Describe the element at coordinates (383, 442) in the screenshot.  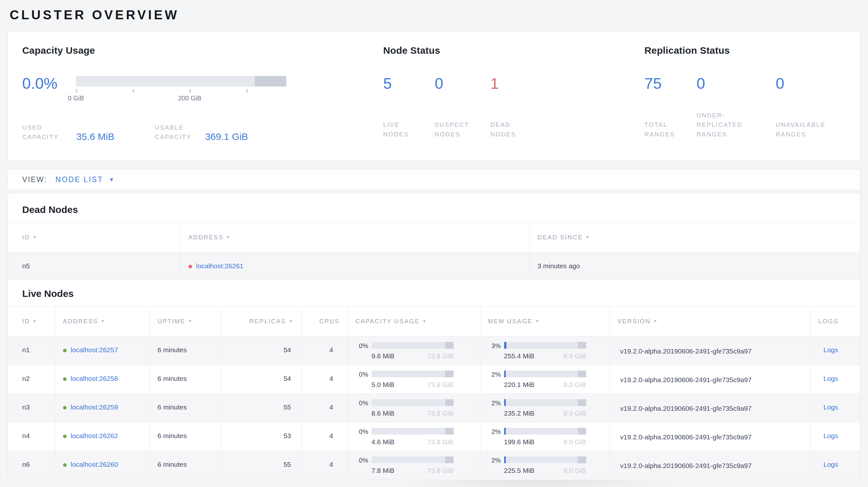
I see `capacity-used-value: 4.6 MiB` at that location.